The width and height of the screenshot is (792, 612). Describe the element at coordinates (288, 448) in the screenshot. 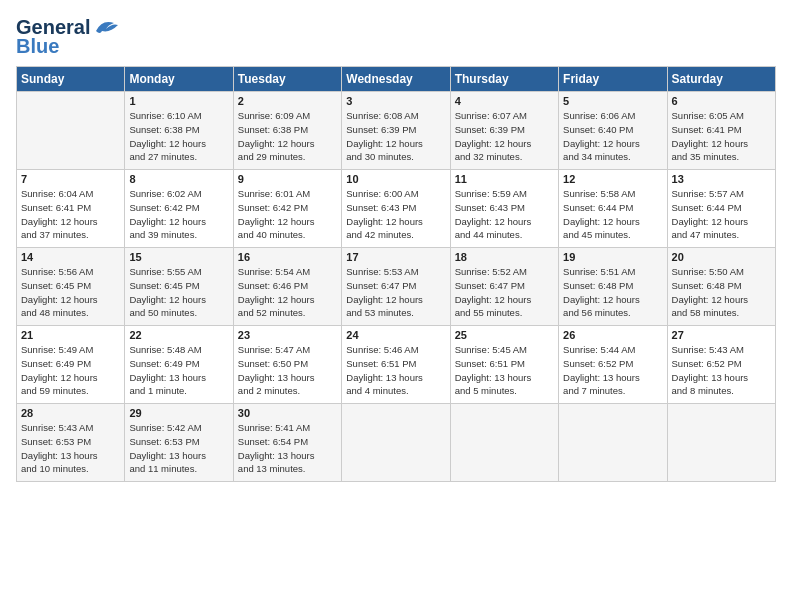

I see `cell-info: Sunrise: 5:41 AM Sunset: 6:54 PM Dayligh…` at that location.